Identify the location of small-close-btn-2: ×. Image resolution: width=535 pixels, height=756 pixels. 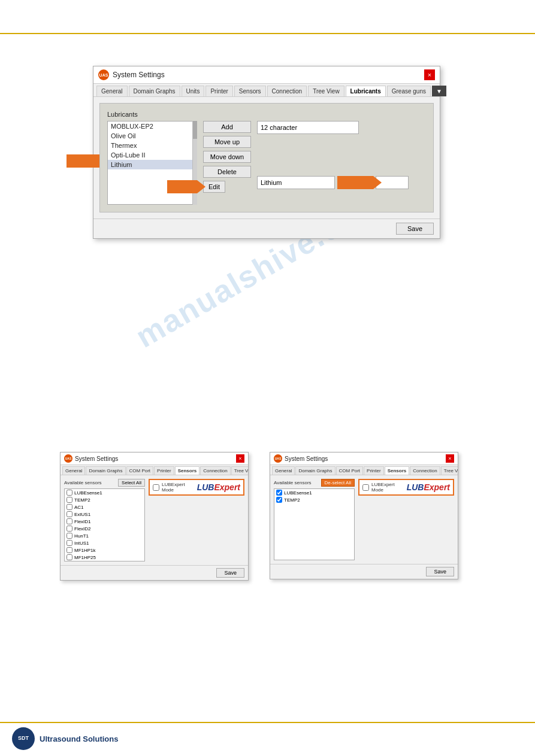
(450, 459).